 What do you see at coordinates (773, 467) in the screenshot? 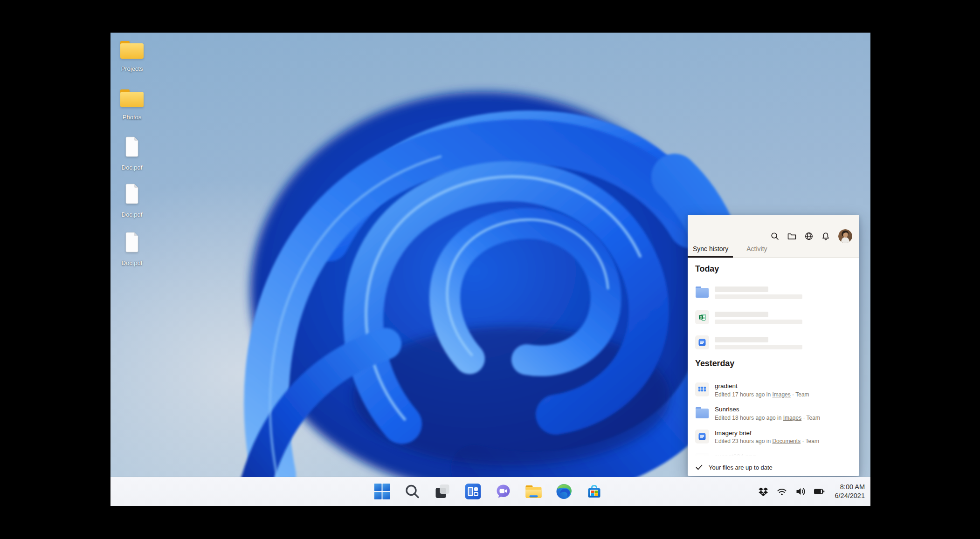
I see `panel-footer: Your files are up to date` at bounding box center [773, 467].